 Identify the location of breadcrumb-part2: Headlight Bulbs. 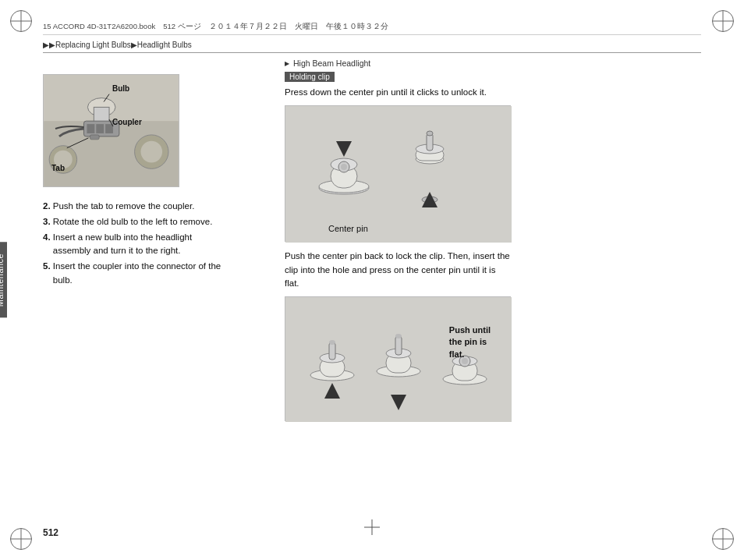
(165, 45).